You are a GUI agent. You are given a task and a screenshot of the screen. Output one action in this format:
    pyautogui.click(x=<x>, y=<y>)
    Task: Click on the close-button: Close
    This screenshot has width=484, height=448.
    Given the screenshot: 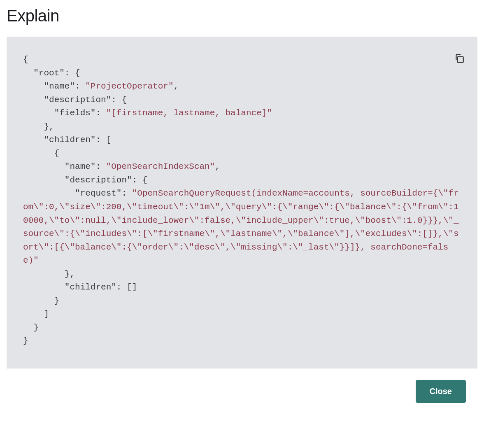 What is the action you would take?
    pyautogui.click(x=441, y=391)
    